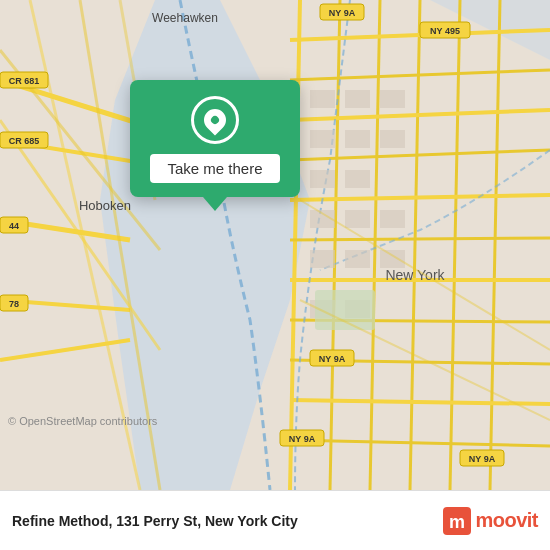 The width and height of the screenshot is (550, 550). I want to click on bottom-info: Refine Method, 131 Perry St, New York Ci…, so click(228, 521).